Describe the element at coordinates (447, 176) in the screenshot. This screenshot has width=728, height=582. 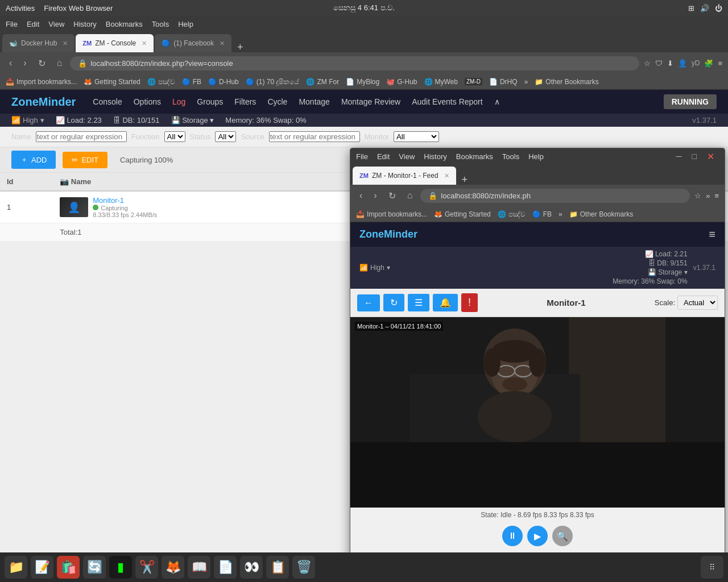
I see `tab-zm-feed-close: ✕` at that location.